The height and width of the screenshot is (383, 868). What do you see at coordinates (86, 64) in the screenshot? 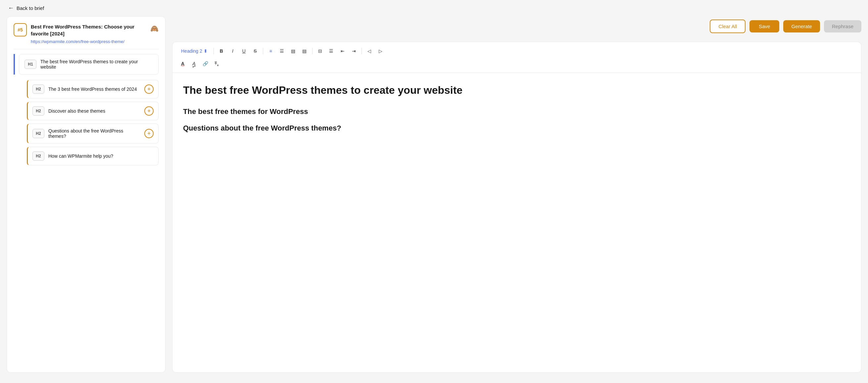
I see `h1-section: H1 The best free WordPress themes to cre…` at bounding box center [86, 64].